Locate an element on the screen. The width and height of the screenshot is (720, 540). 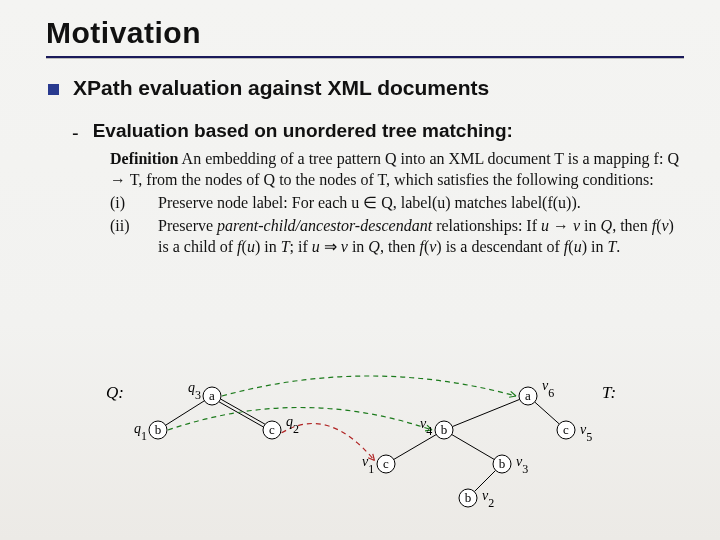
svg-text: Q: is located at coordinates (115, 392).